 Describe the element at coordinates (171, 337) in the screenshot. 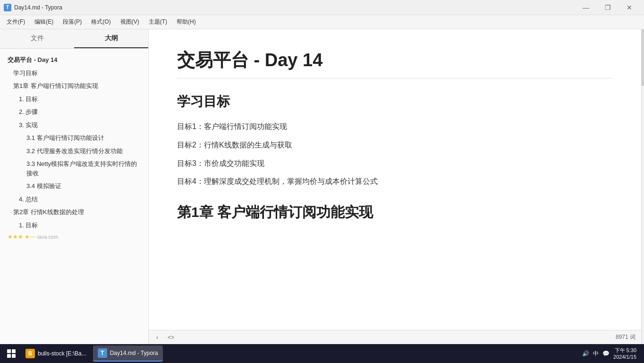

I see `nav-code-button: <>` at that location.